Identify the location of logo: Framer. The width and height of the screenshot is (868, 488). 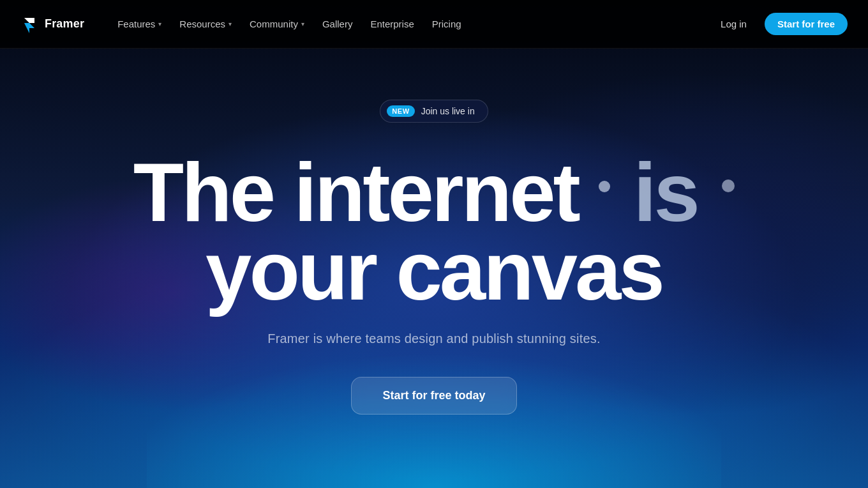
(52, 24).